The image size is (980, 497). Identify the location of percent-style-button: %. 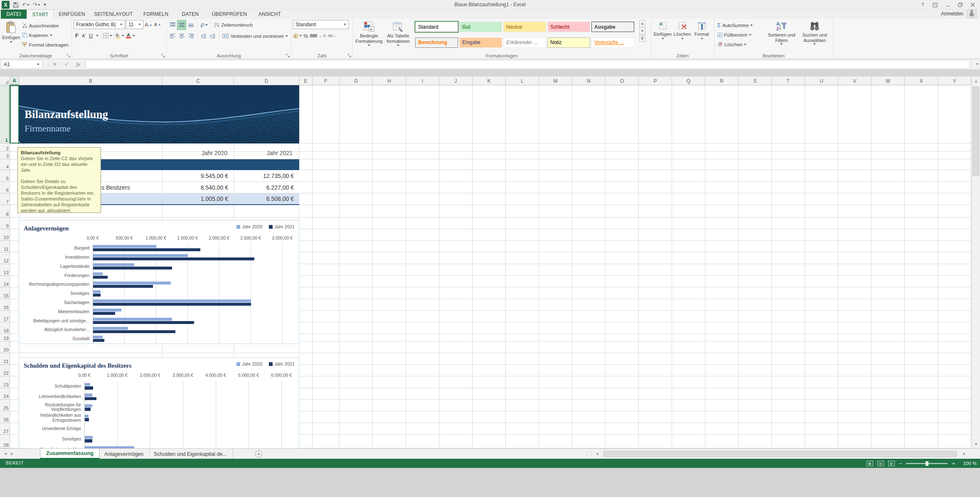
(306, 36).